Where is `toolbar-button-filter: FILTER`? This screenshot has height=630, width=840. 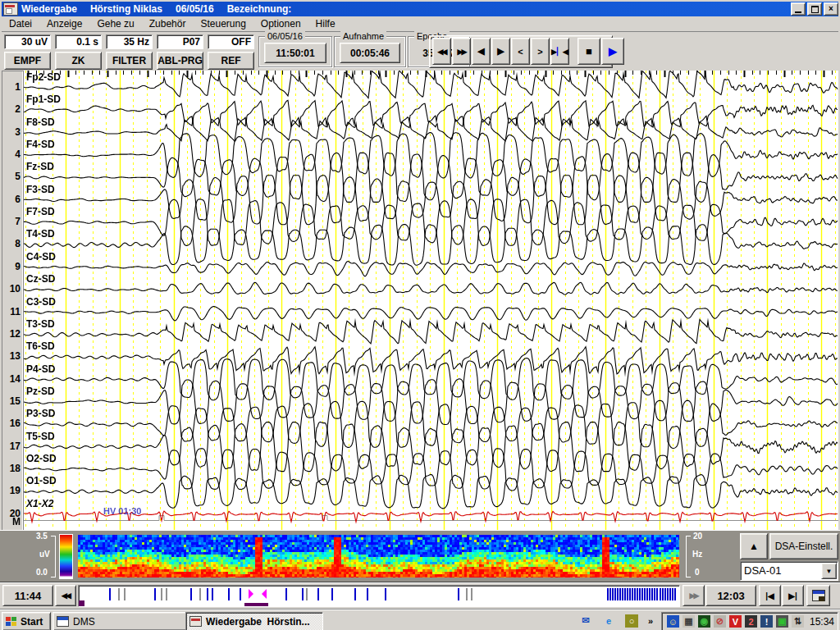
toolbar-button-filter: FILTER is located at coordinates (130, 61).